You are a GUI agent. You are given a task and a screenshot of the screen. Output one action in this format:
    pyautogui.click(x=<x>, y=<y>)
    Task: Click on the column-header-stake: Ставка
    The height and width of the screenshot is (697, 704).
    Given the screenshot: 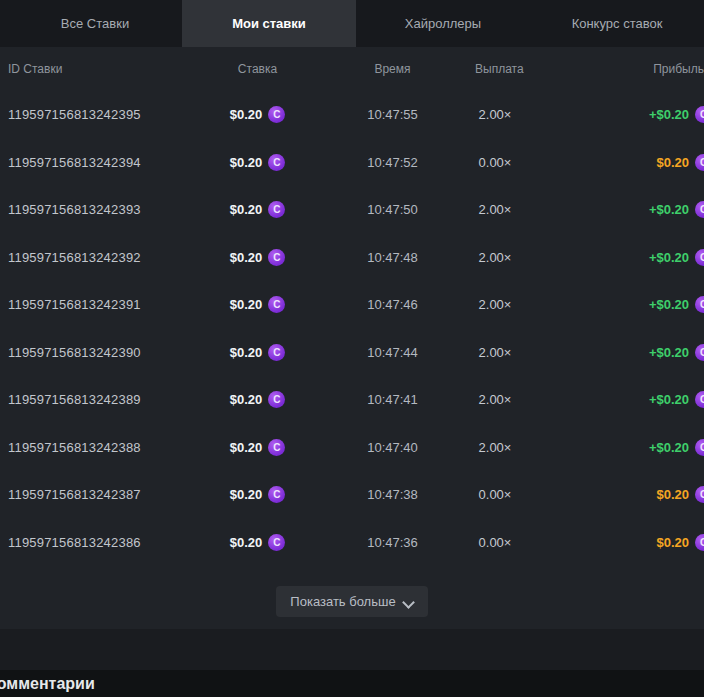 What is the action you would take?
    pyautogui.click(x=258, y=69)
    